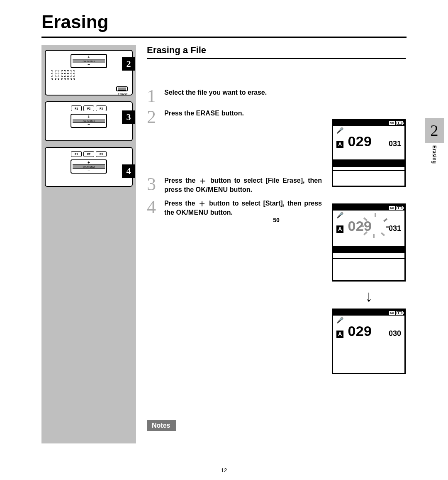 The width and height of the screenshot is (448, 480). Describe the element at coordinates (434, 130) in the screenshot. I see `chapter-number: 2` at that location.